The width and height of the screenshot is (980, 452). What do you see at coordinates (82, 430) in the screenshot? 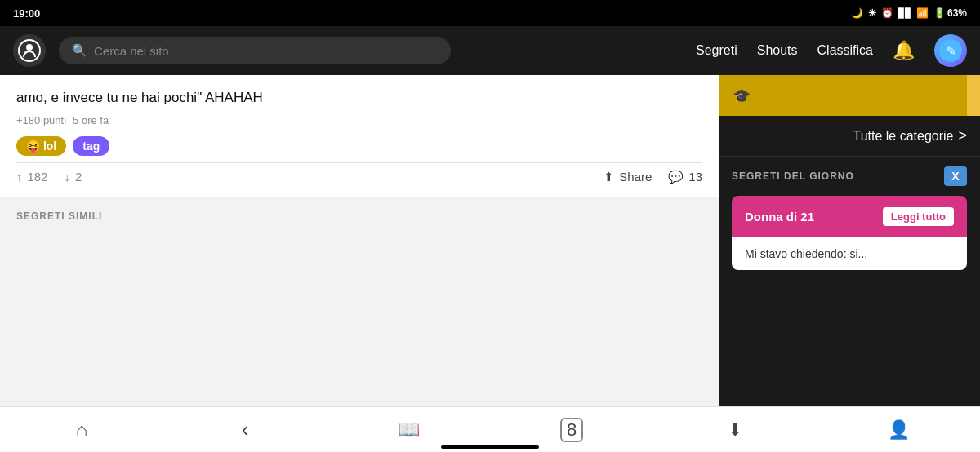
I see `home-icon: ⌂` at bounding box center [82, 430].